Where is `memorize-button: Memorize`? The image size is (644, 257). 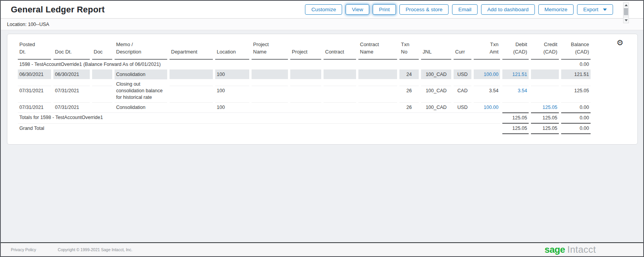 memorize-button: Memorize is located at coordinates (556, 9).